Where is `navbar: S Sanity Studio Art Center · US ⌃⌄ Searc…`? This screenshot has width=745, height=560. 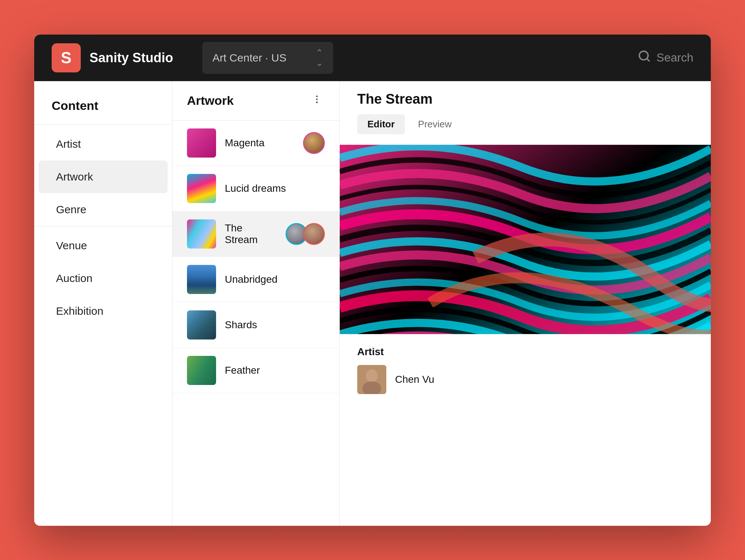
navbar: S Sanity Studio Art Center · US ⌃⌄ Searc… is located at coordinates (372, 58).